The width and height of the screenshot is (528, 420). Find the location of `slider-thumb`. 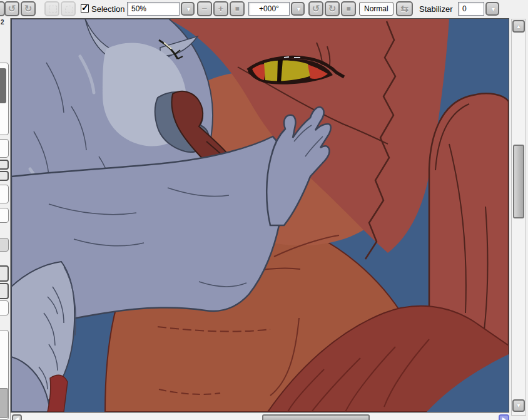

slider-thumb is located at coordinates (3, 86).